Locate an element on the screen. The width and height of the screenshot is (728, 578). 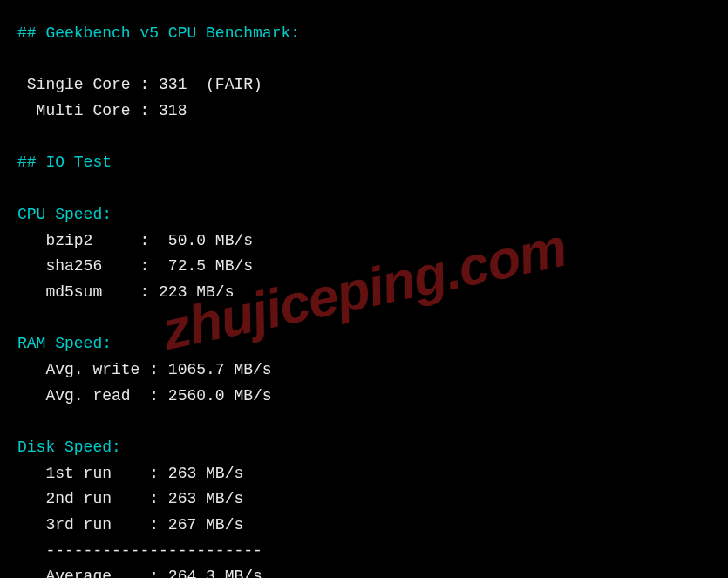
geekbench-header: ## Geekbench v5 CPU Benchmark: is located at coordinates (159, 33).